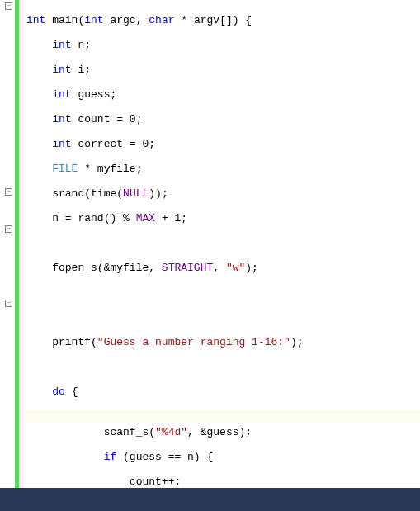 This screenshot has height=511, width=420. Describe the element at coordinates (223, 119) in the screenshot. I see `code-line: int count = 0;` at that location.